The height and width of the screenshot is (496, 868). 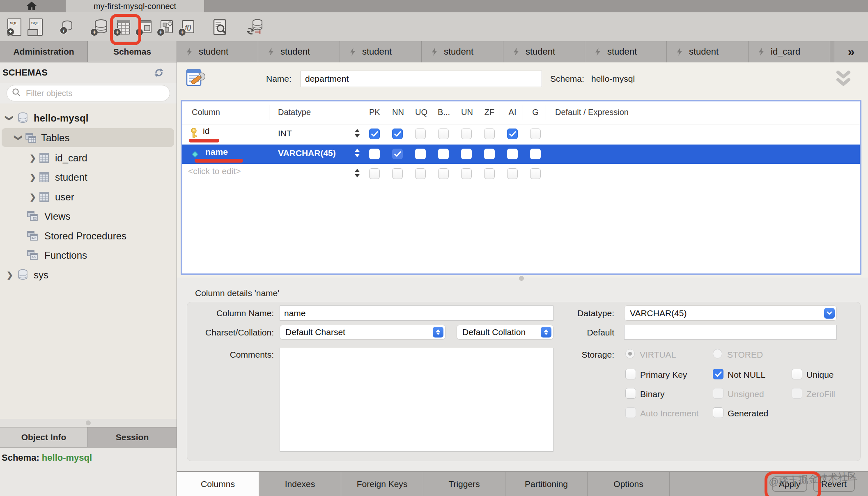 What do you see at coordinates (630, 354) in the screenshot?
I see `radio-virtual` at bounding box center [630, 354].